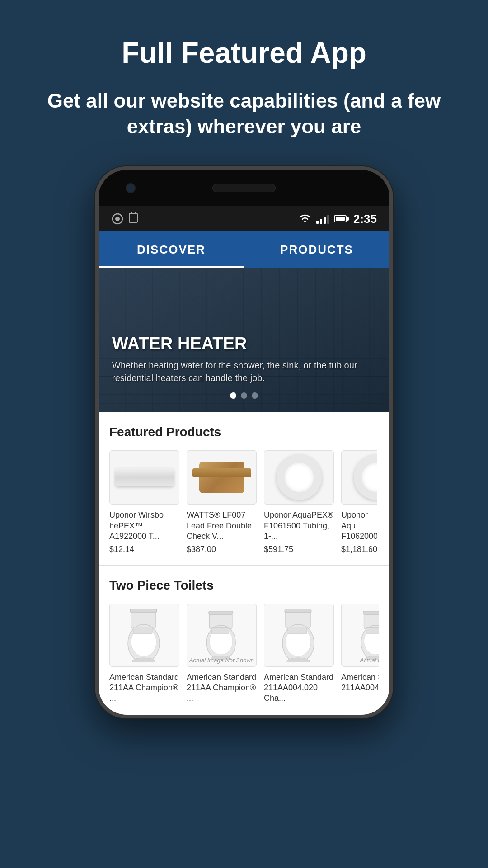 Image resolution: width=488 pixels, height=868 pixels. I want to click on hero-pagination-dots, so click(244, 396).